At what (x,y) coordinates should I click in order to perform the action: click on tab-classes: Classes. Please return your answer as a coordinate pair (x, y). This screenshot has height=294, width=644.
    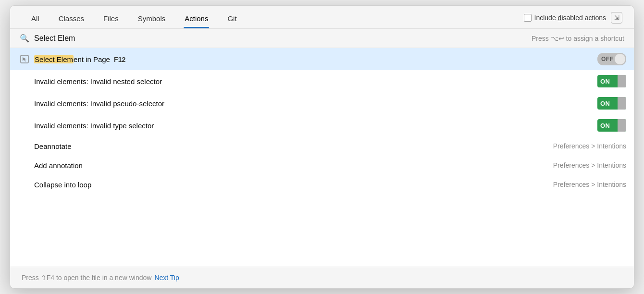
    Looking at the image, I should click on (71, 19).